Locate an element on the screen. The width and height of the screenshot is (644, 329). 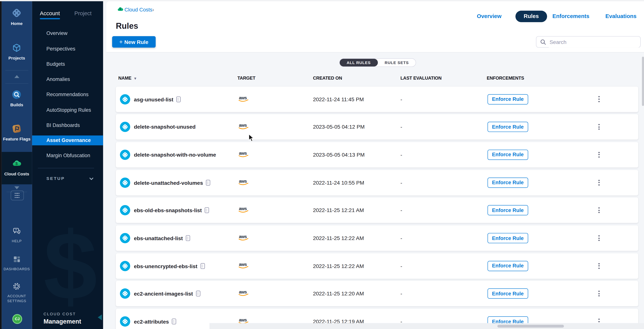
rail-label: Feature Flags is located at coordinates (17, 139).